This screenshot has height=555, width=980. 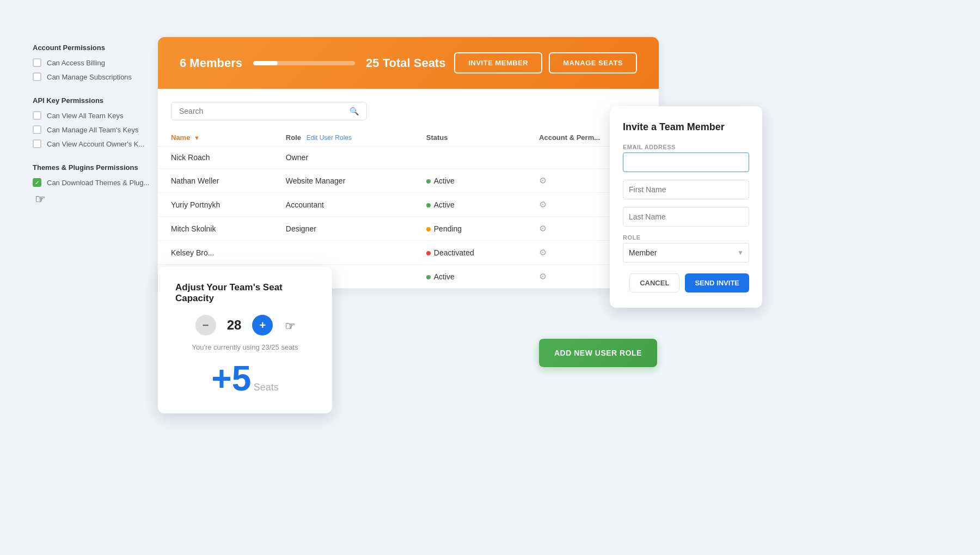 I want to click on cell-status: Pending, so click(x=469, y=229).